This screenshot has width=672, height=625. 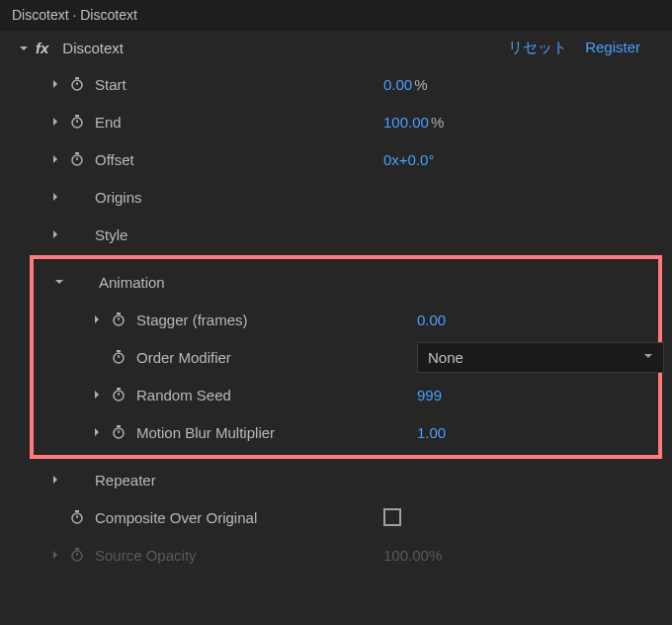 What do you see at coordinates (115, 160) in the screenshot?
I see `property-label: Offset` at bounding box center [115, 160].